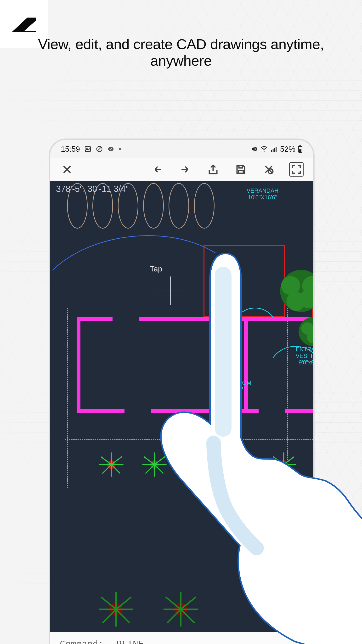 This screenshot has height=644, width=362. I want to click on blocked-icon, so click(99, 149).